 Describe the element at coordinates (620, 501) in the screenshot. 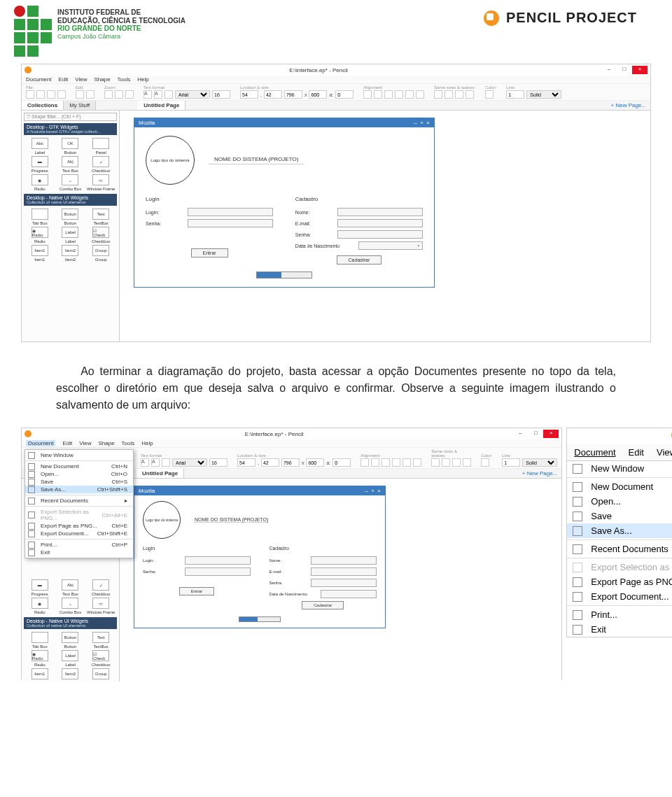

I see `zoom-menu-item-open-: Open...Ctrl+O` at that location.